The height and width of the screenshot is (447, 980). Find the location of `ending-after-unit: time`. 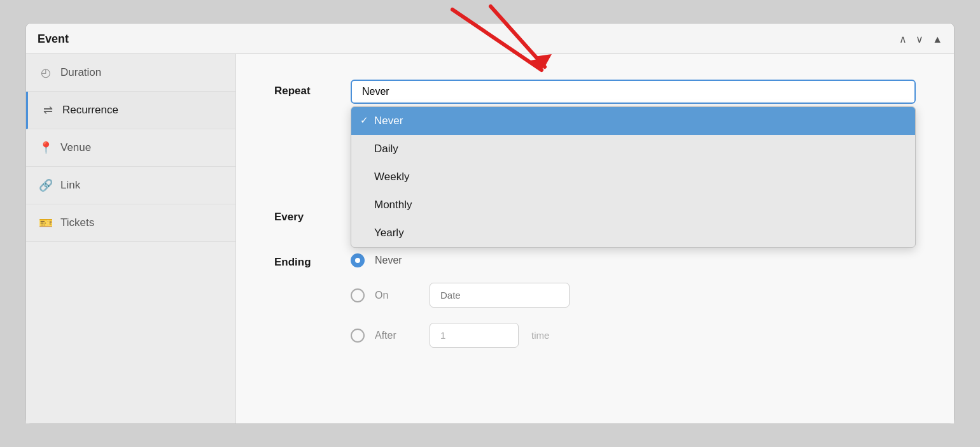

ending-after-unit: time is located at coordinates (540, 335).